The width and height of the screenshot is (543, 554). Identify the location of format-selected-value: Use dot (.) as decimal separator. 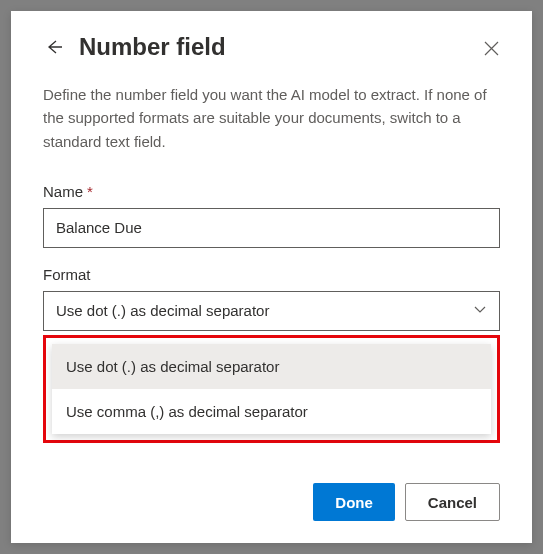
(162, 310).